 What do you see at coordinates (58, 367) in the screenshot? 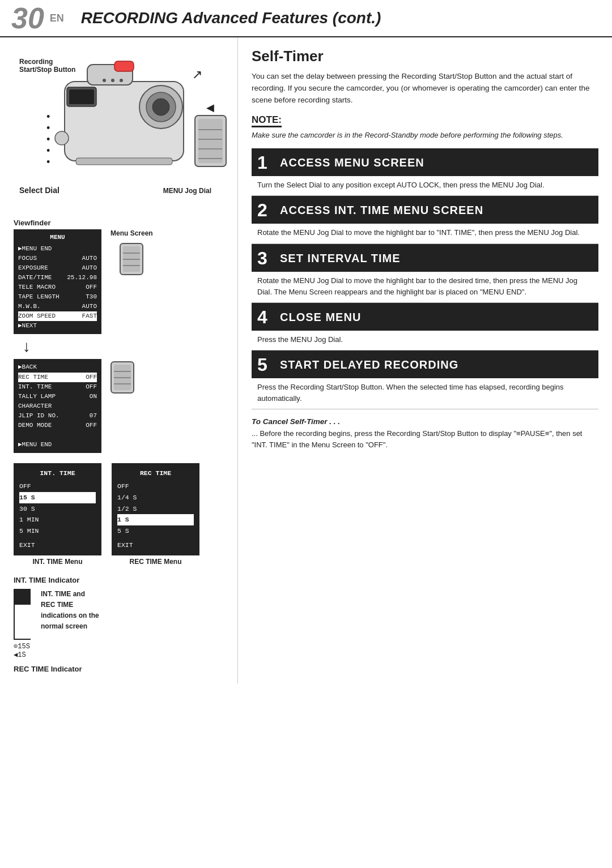
I see `menu2-row-0: ▶BACK` at bounding box center [58, 367].